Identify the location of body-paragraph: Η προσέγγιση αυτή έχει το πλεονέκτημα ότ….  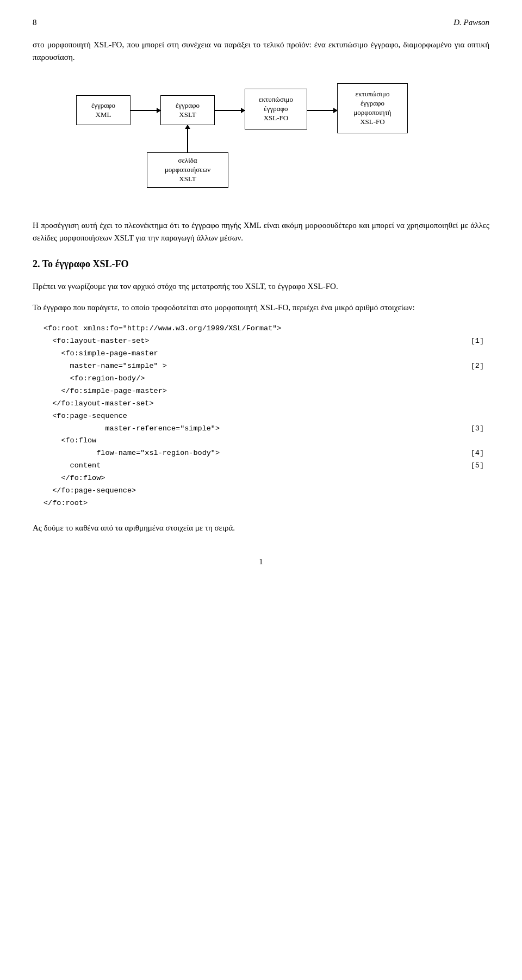
(261, 232).